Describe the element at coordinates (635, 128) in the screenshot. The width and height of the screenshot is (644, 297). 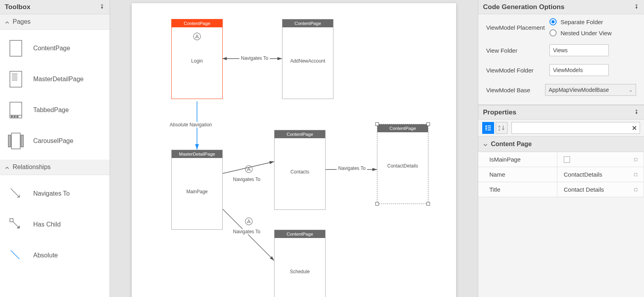
I see `clear-icon: ✕` at that location.